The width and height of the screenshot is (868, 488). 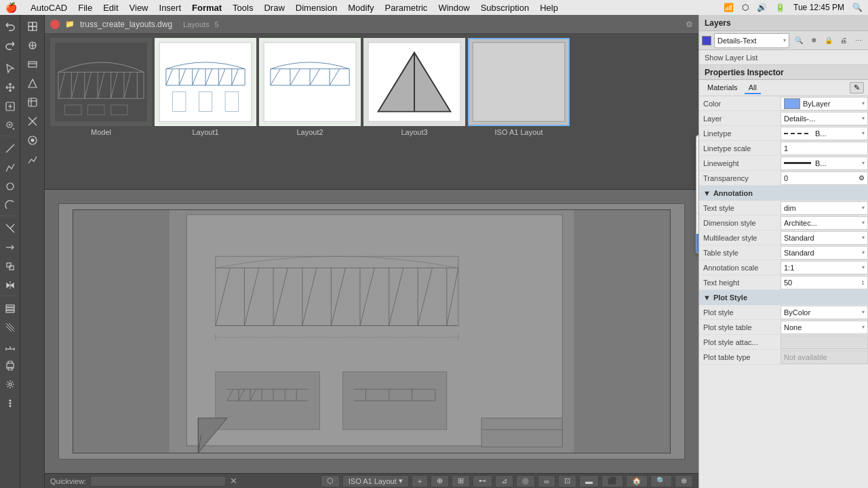 What do you see at coordinates (697, 202) in the screenshot?
I see `ctx-create-new-layout: Create New Layout...` at bounding box center [697, 202].